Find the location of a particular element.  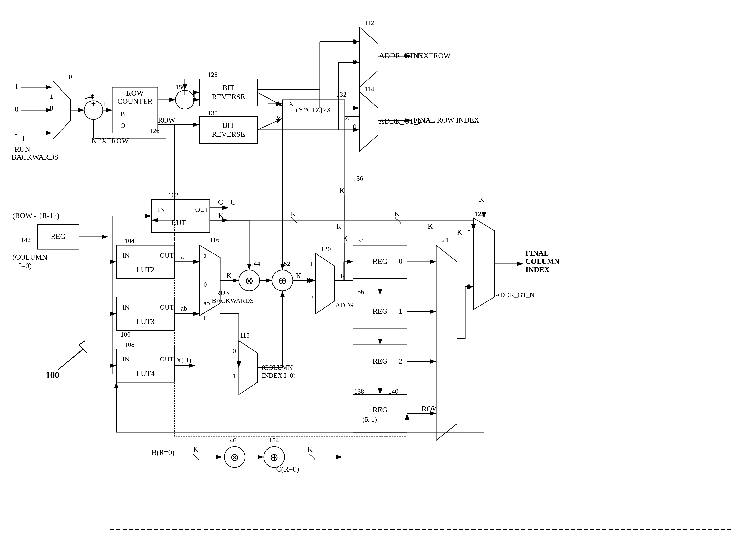

num146-label: 146 is located at coordinates (231, 440).